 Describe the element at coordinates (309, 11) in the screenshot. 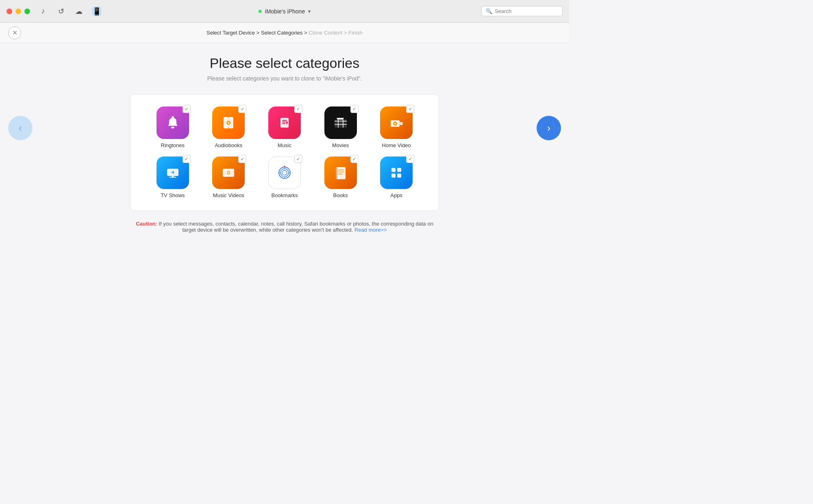

I see `device-chevron-icon: ▾` at that location.